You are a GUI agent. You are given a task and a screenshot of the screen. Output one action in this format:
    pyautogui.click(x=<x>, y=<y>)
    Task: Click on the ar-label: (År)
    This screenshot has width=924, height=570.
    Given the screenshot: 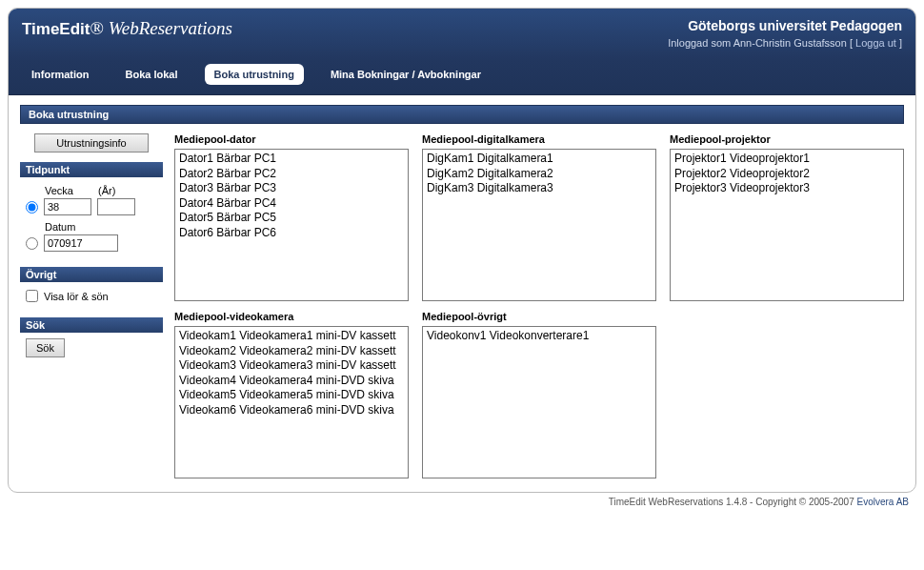 What is the action you would take?
    pyautogui.click(x=107, y=191)
    